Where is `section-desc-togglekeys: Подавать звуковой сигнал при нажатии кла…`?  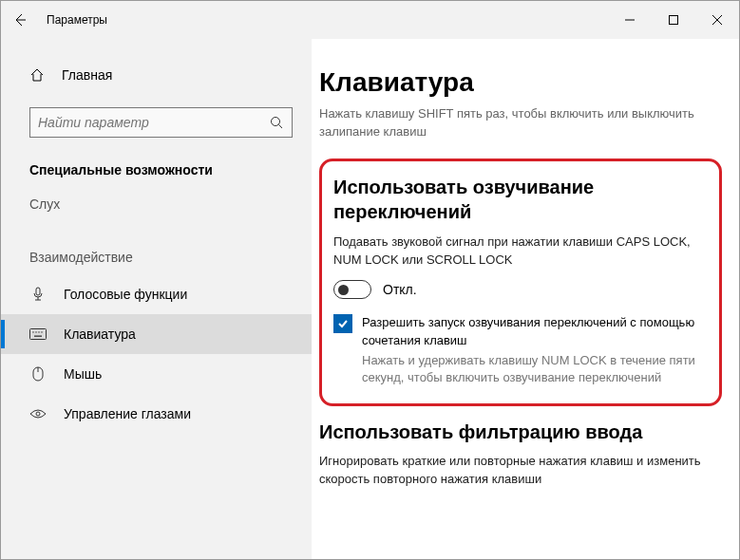 section-desc-togglekeys: Подавать звуковой сигнал при нажатии кла… is located at coordinates (521, 252).